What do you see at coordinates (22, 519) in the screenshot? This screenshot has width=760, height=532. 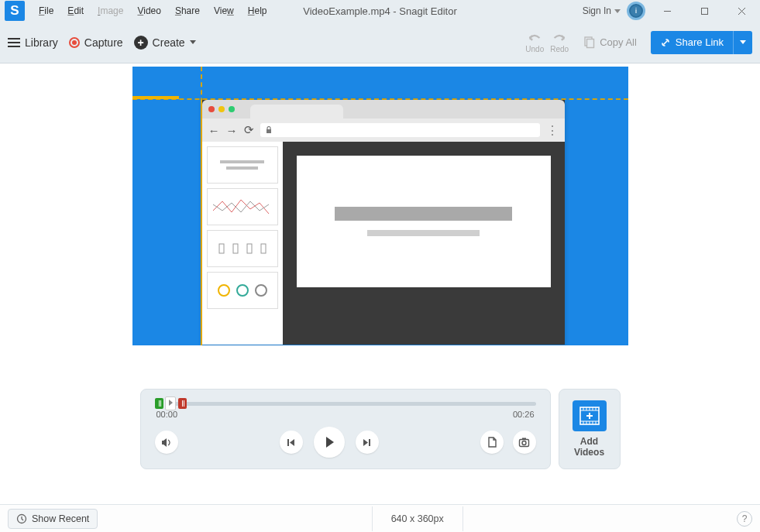 I see `clock-icon` at bounding box center [22, 519].